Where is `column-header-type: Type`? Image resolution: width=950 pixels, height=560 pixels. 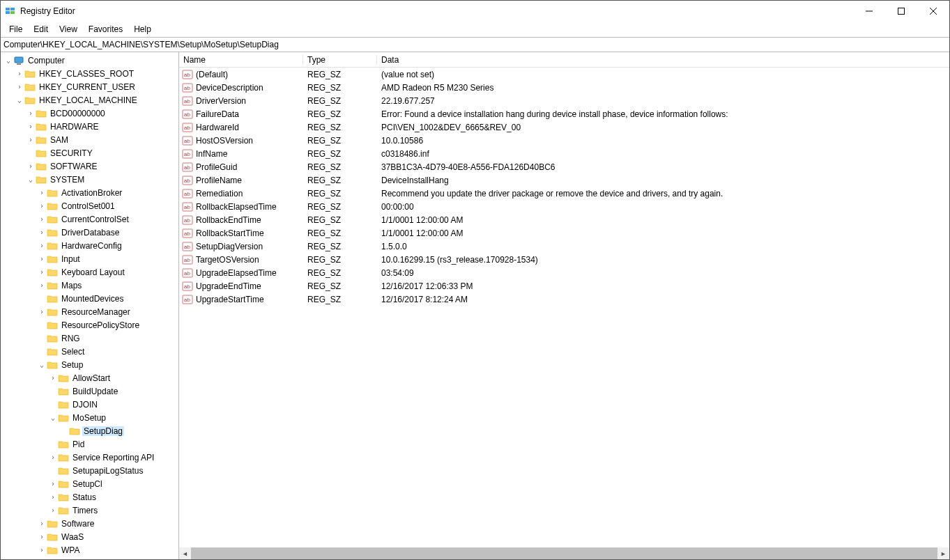 column-header-type: Type is located at coordinates (340, 60).